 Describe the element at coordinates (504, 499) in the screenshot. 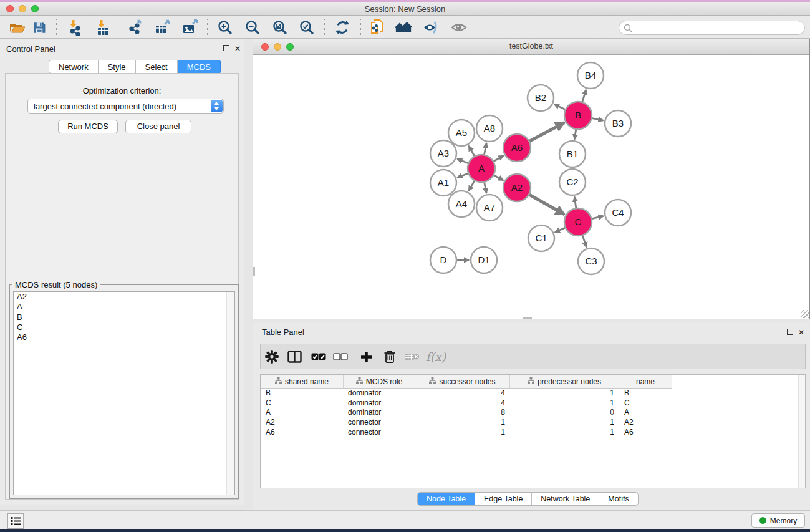

I see `tab-edge-table: Edge Table` at that location.